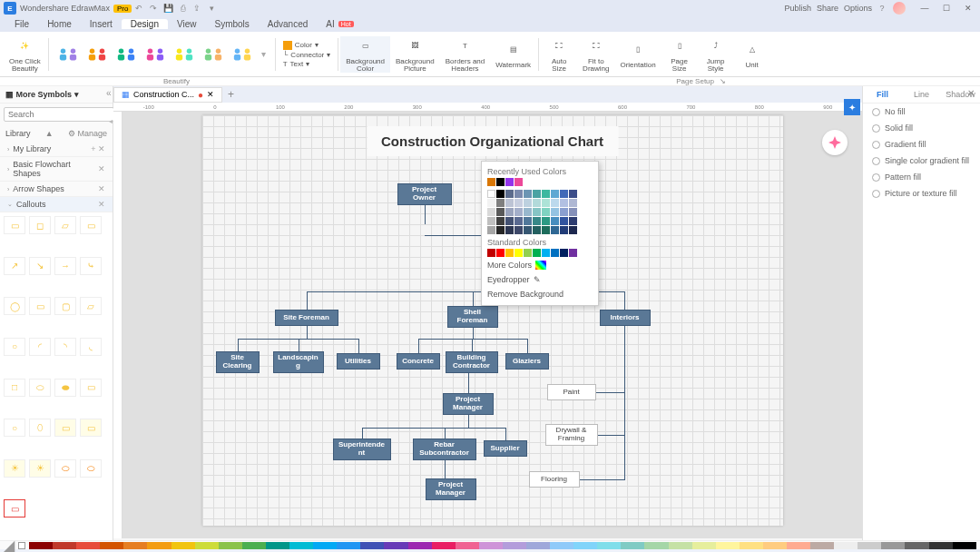 The image size is (980, 552). What do you see at coordinates (882, 8) in the screenshot?
I see `help-icon: ?` at bounding box center [882, 8].